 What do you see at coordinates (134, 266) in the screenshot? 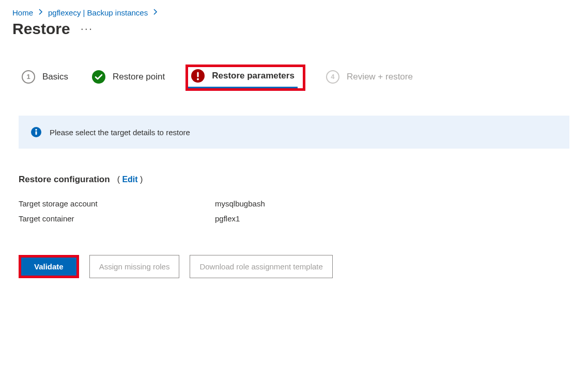
I see `assign-missing-roles-button: Assign missing roles` at bounding box center [134, 266].